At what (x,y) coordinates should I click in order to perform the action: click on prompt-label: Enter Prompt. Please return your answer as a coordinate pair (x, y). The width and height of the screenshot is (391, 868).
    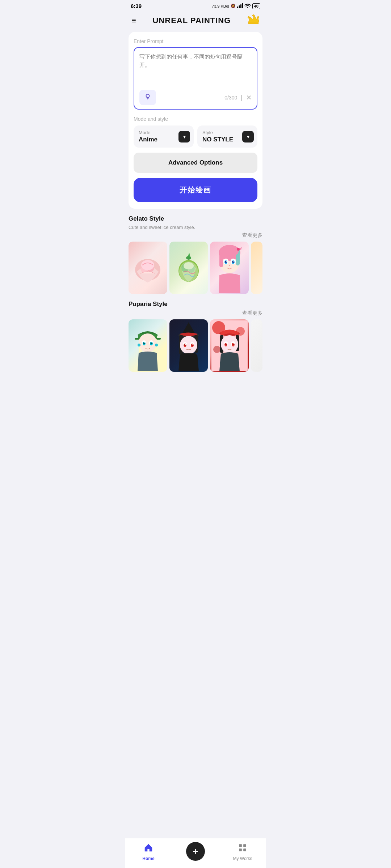
    Looking at the image, I should click on (196, 41).